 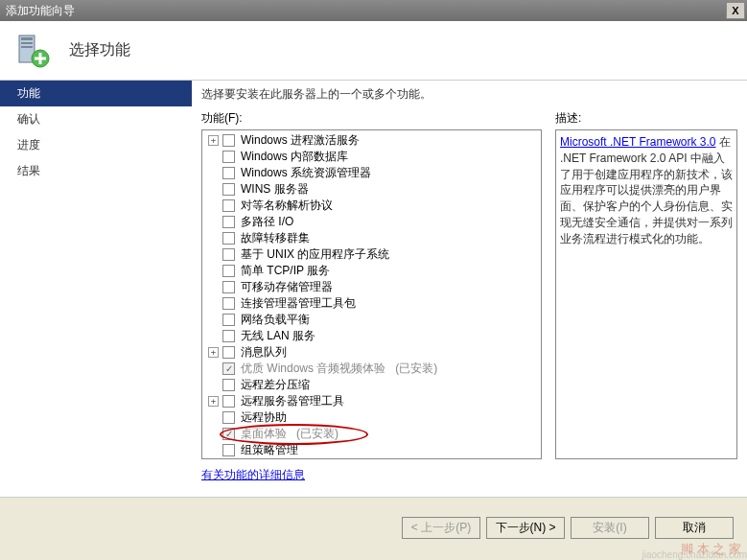 What do you see at coordinates (372, 401) in the screenshot?
I see `feature-row: +远程服务器管理工具` at bounding box center [372, 401].